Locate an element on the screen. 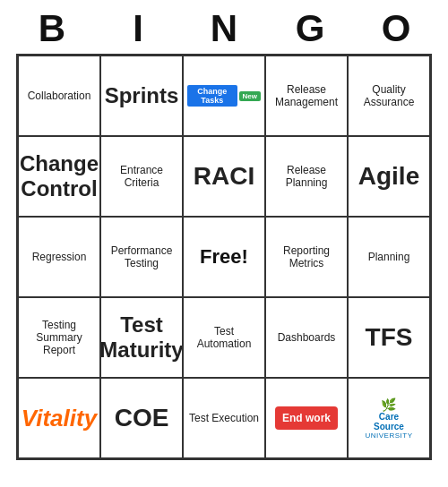 Image resolution: width=448 pixels, height=487 pixels. bingo-title: B I N G O is located at coordinates (224, 27).